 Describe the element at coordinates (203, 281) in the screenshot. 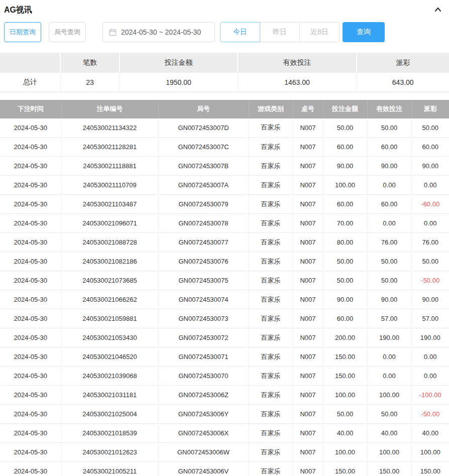

I see `table-cell: GN00724530075` at that location.